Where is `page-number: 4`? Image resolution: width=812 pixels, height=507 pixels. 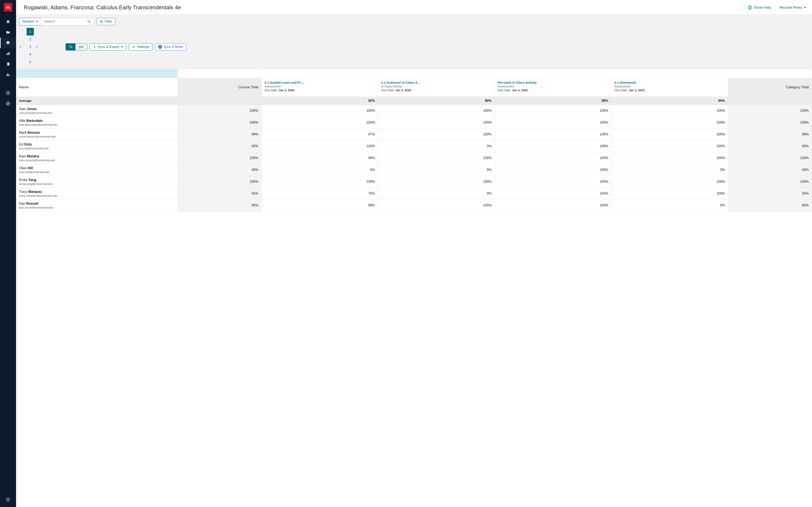 page-number: 4 is located at coordinates (30, 54).